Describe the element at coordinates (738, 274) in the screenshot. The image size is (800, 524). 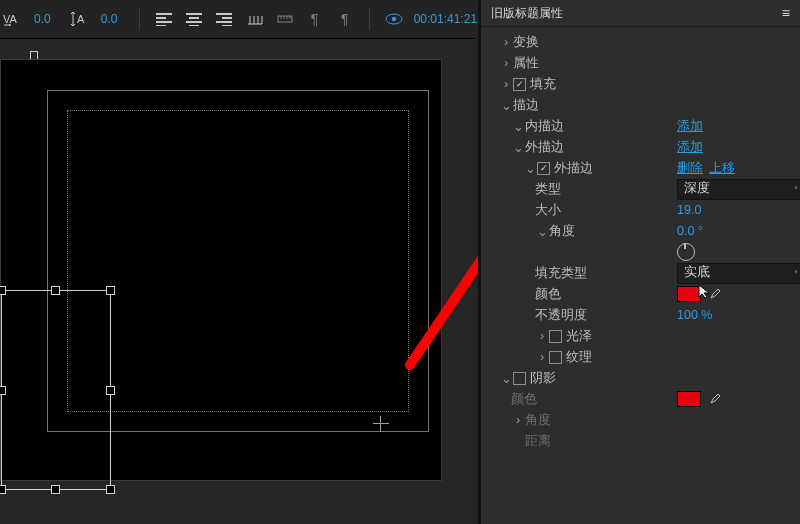
I see `stroke-fill-type-select: 实底` at that location.